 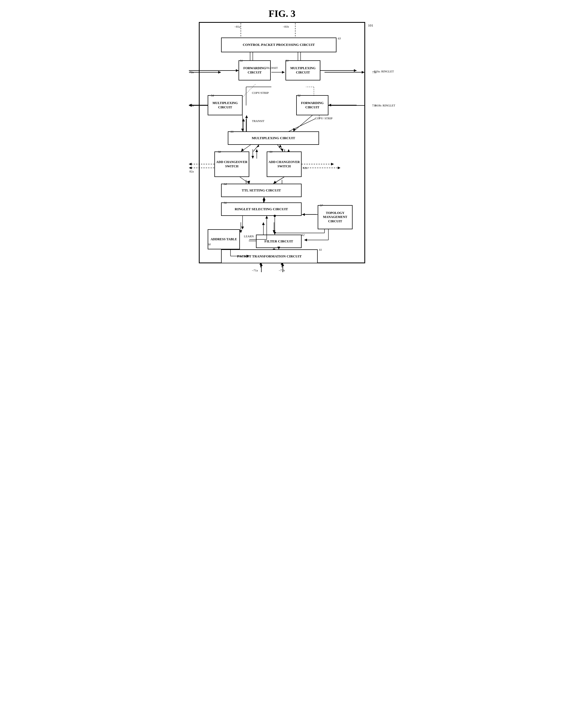 I want to click on ref-82b: 82b, so click(x=305, y=168).